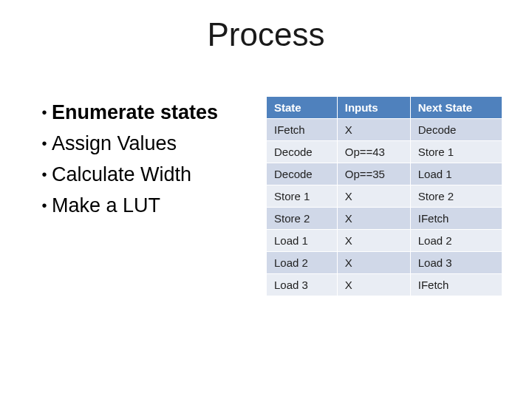 This screenshot has width=532, height=399. What do you see at coordinates (384, 152) in the screenshot?
I see `table-row: Decode Op==43 Store 1` at bounding box center [384, 152].